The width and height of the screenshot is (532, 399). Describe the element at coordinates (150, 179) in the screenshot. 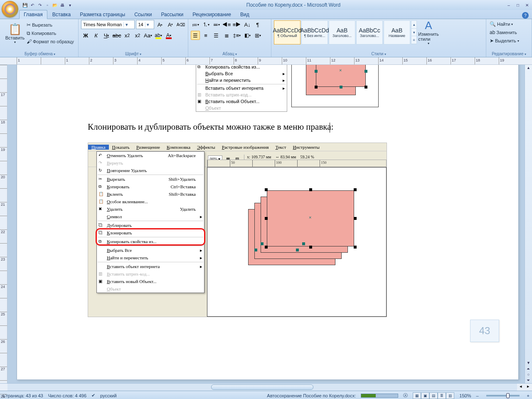

I see `menu-item: ✂ВырезатьShift+Удалить` at that location.